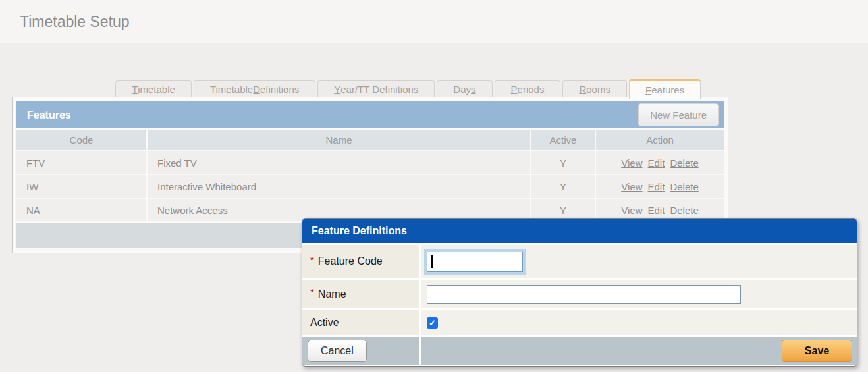 Image resolution: width=868 pixels, height=372 pixels. What do you see at coordinates (360, 231) in the screenshot?
I see `dialog-title: Feature Definitions` at bounding box center [360, 231].